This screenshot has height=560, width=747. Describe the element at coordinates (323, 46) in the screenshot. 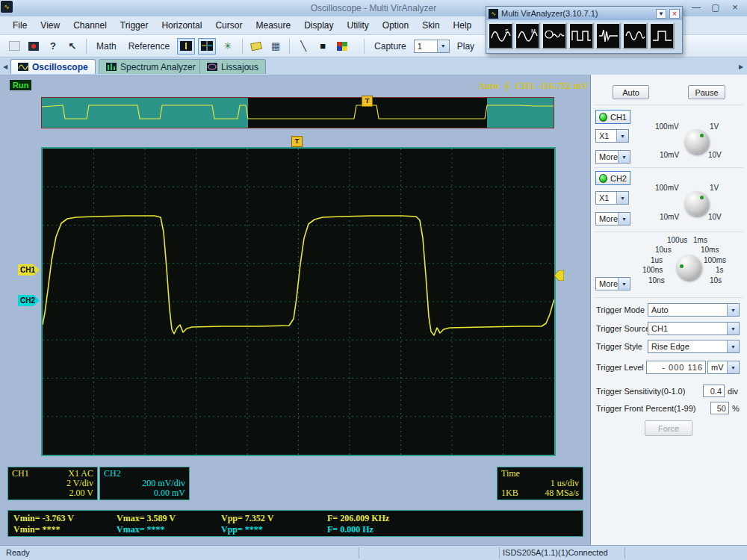

I see `stop-button: ■` at that location.